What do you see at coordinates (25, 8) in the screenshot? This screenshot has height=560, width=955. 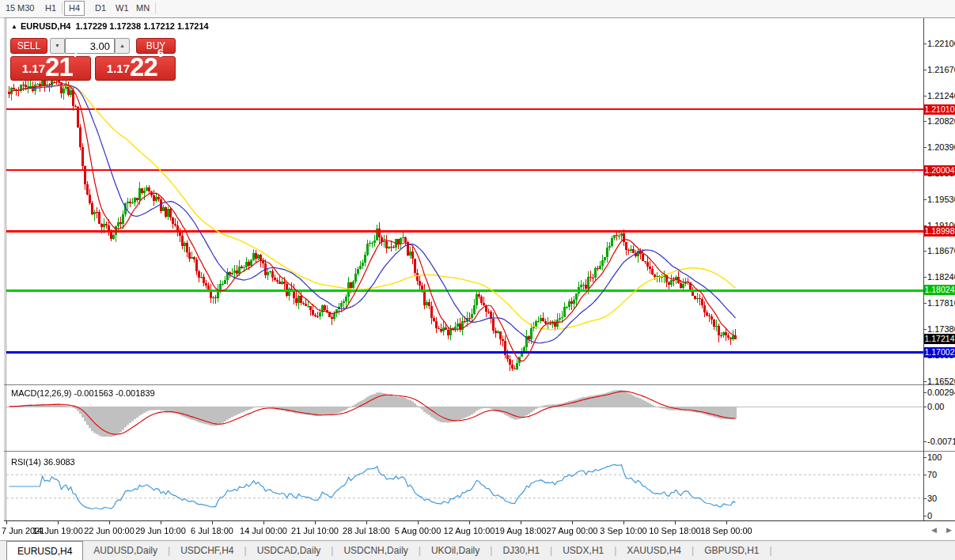 I see `timeframe-button-m30: M30` at bounding box center [25, 8].